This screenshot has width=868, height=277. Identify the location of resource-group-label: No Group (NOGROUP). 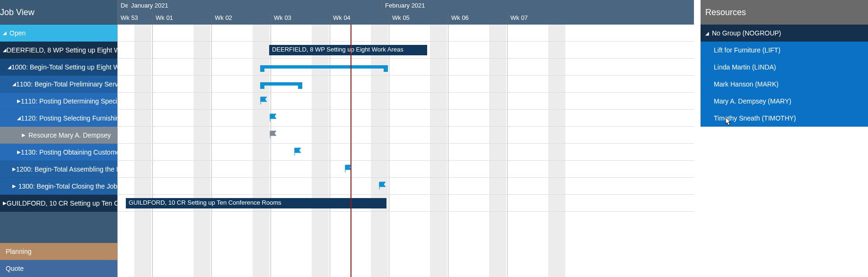
(746, 33).